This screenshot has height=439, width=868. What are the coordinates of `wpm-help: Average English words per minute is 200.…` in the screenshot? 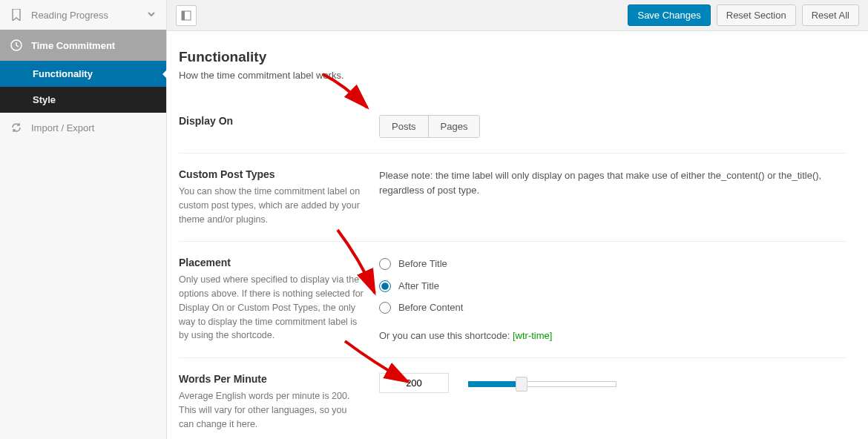 It's located at (272, 410).